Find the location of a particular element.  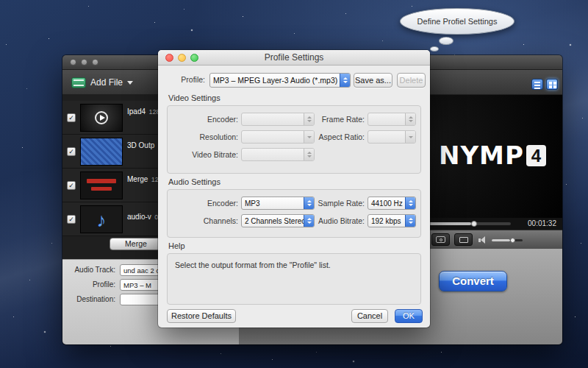

file-name: 3D Outp is located at coordinates (141, 146).